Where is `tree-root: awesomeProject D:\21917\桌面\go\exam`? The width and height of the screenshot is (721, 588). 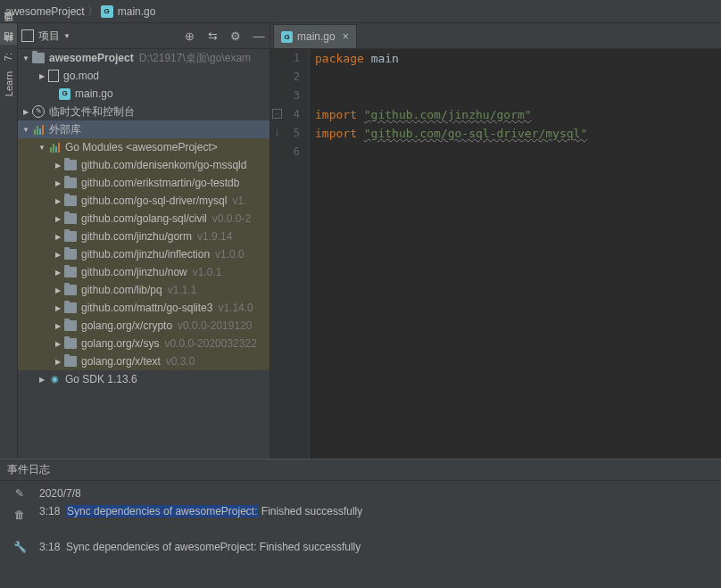 tree-root: awesomeProject D:\21917\桌面\go\exam is located at coordinates (144, 58).